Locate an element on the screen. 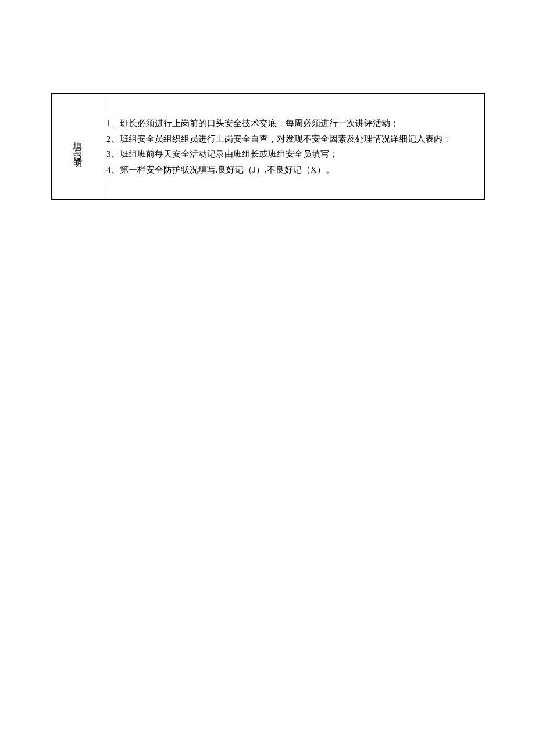 The width and height of the screenshot is (535, 756). row-header-text: 填写说明 is located at coordinates (78, 146).